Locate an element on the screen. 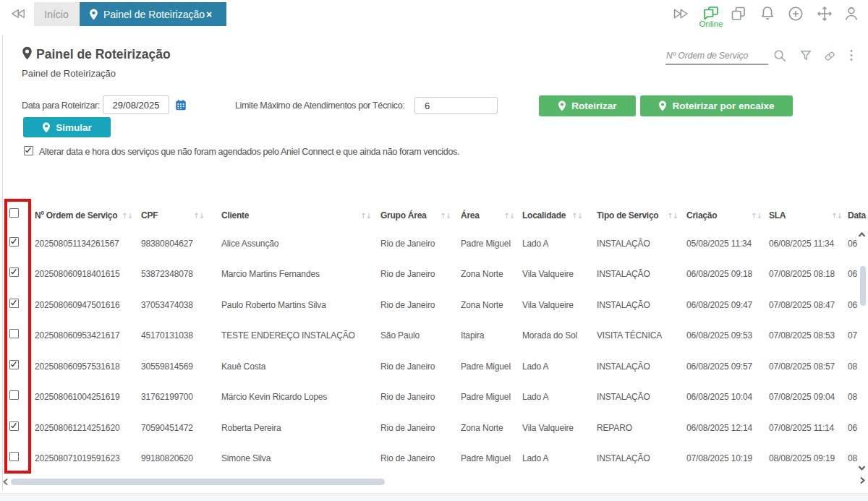  table-cell: 202508060953421617 is located at coordinates (77, 335).